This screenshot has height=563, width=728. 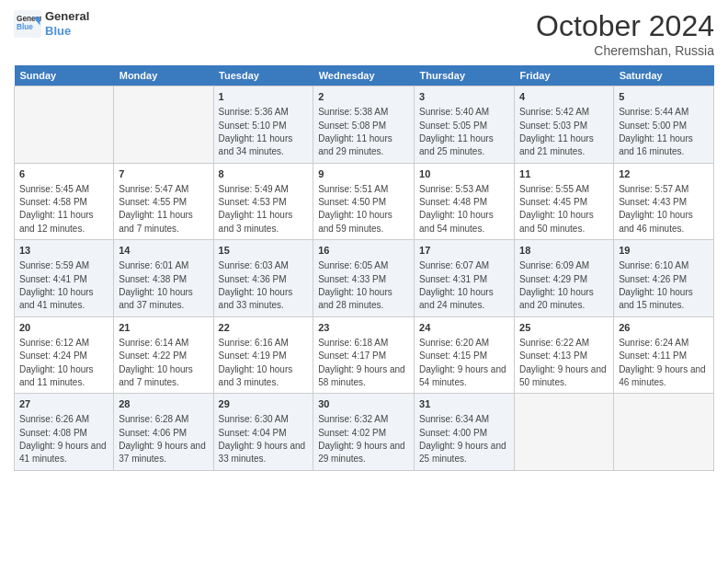 What do you see at coordinates (364, 201) in the screenshot?
I see `calendar-cell: 9Sunrise: 5:51 AMSunset: 4:50 PMDaylight…` at bounding box center [364, 201].